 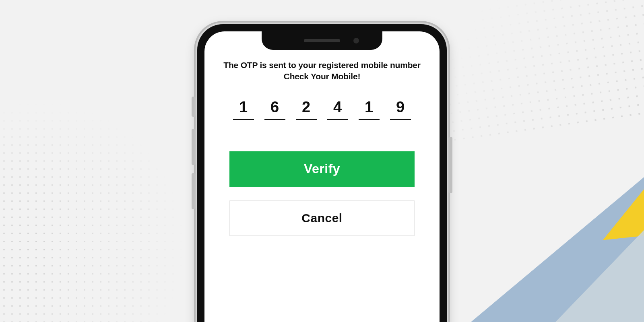 I want to click on otp-digit-2: 6, so click(x=275, y=109).